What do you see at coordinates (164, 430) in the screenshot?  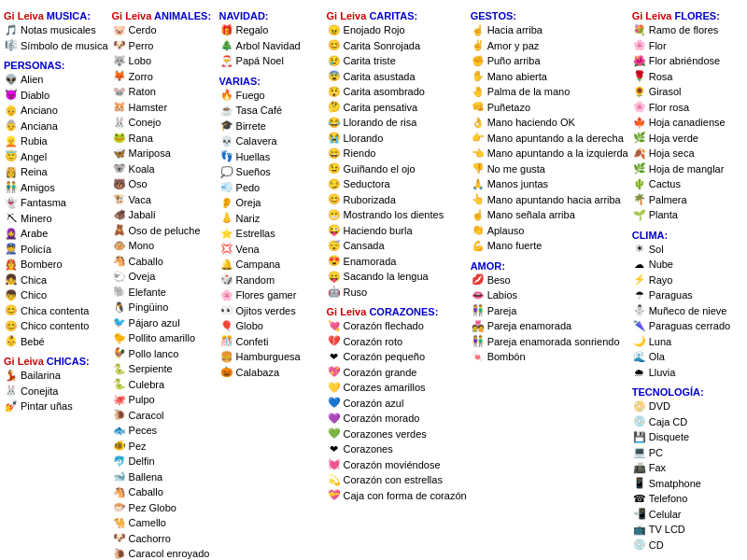 I see `list-item: 🐟Peces` at bounding box center [164, 430].